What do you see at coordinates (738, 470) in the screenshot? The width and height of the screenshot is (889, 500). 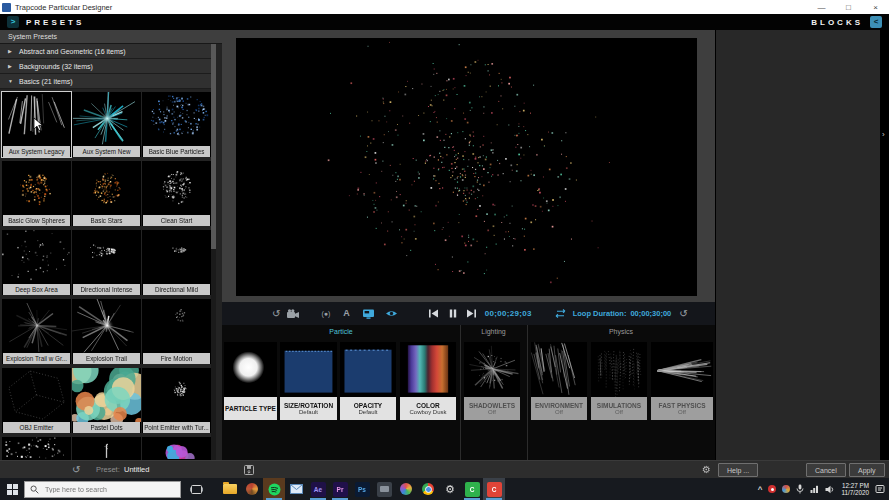 I see `help-button: Help ...` at bounding box center [738, 470].